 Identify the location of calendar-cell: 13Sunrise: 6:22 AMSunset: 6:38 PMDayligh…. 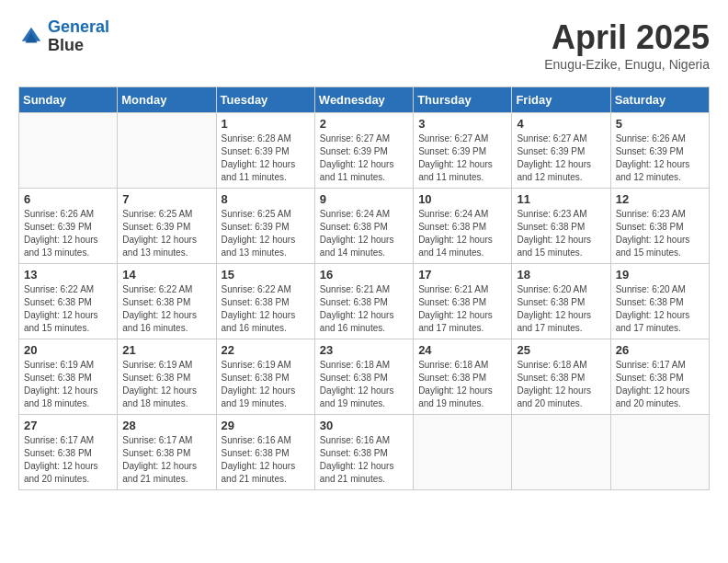
(68, 302).